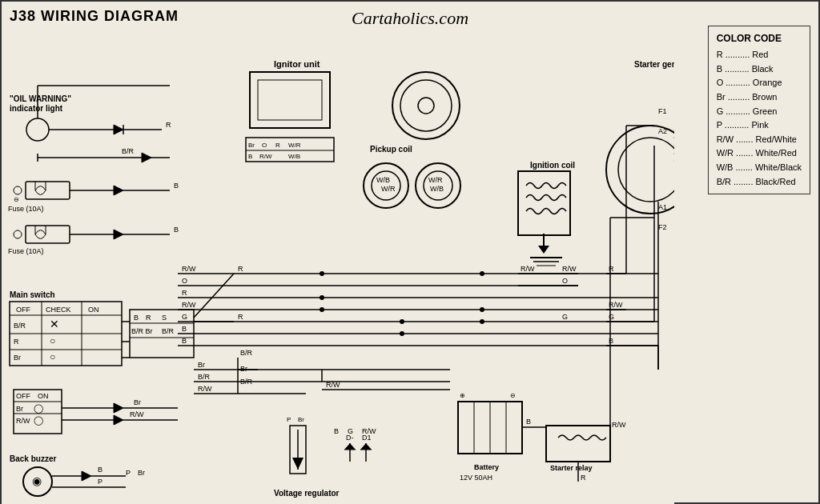 This screenshot has height=504, width=820. Describe the element at coordinates (391, 149) in the screenshot. I see `svg-text: Pickup coil` at that location.